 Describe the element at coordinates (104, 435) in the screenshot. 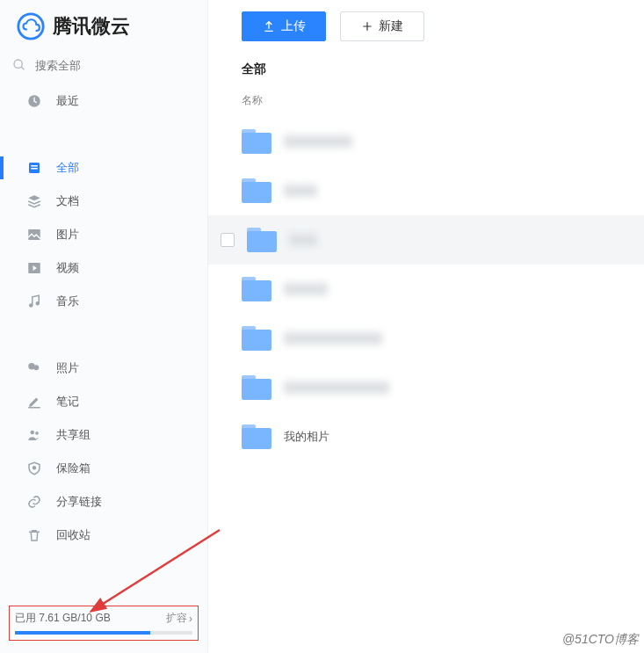

I see `sidebar-item-share-group: 共享组` at that location.